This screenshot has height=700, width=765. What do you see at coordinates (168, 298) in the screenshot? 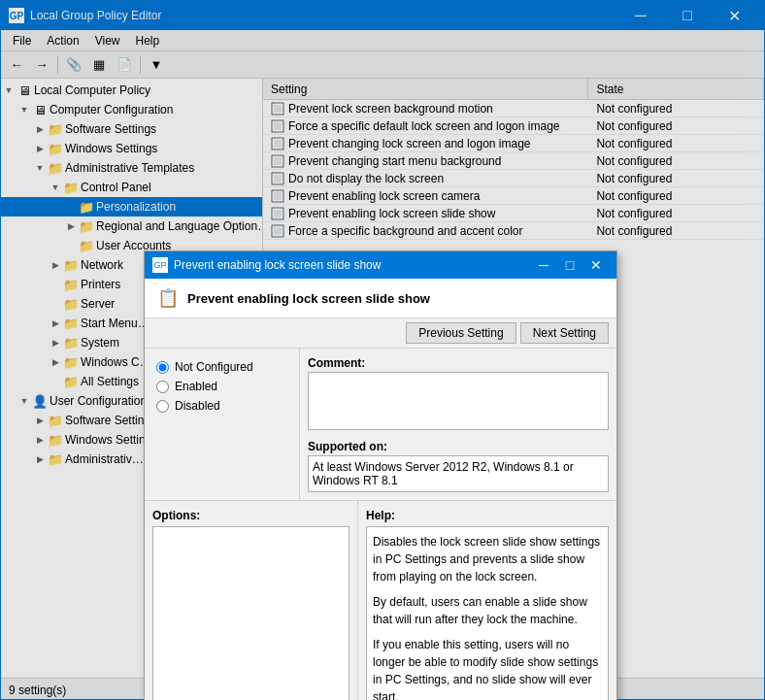
I see `dialog-header-icon: 📋` at bounding box center [168, 298].